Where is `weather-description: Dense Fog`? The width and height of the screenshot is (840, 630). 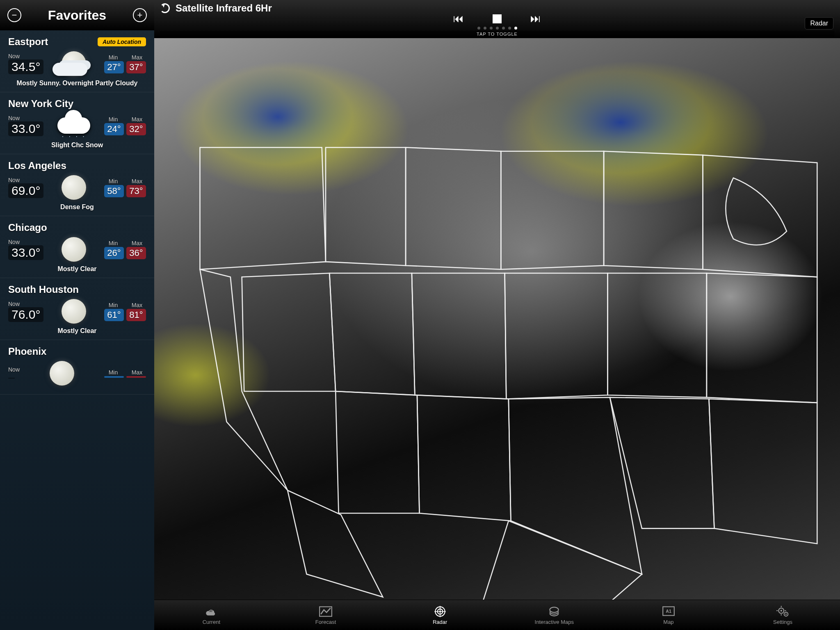
weather-description: Dense Fog is located at coordinates (77, 207).